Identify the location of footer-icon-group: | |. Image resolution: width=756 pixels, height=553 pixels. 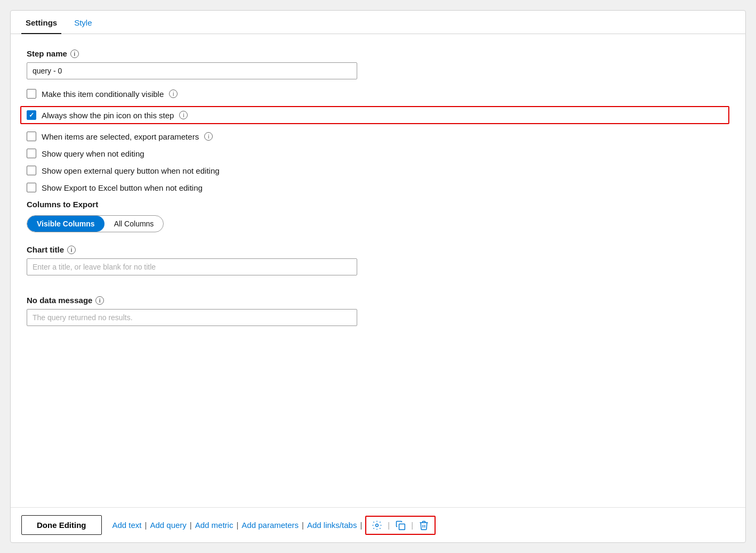
(400, 525).